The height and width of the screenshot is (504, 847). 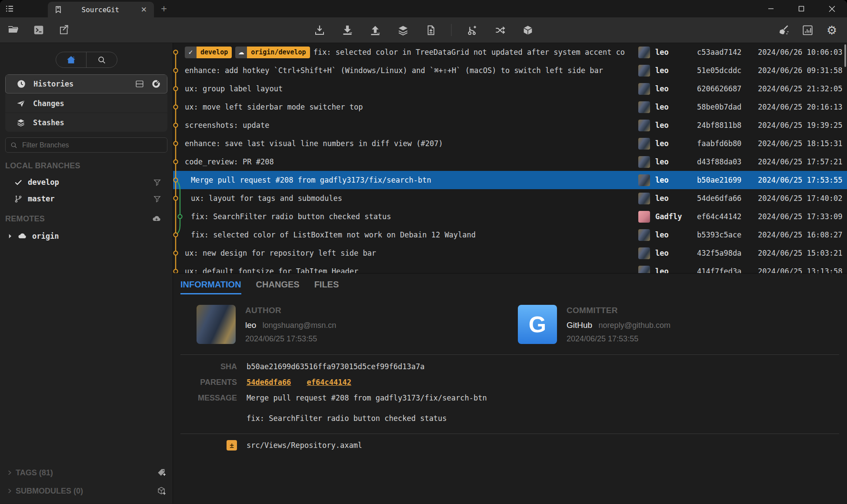 I want to click on commit-sha: 54de6dfa66, so click(x=727, y=198).